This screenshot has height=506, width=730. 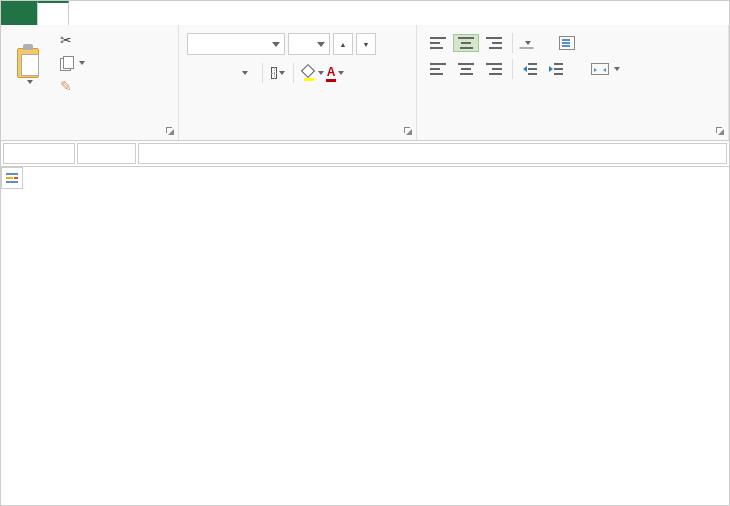 What do you see at coordinates (530, 69) in the screenshot?
I see `decrease-indent-button` at bounding box center [530, 69].